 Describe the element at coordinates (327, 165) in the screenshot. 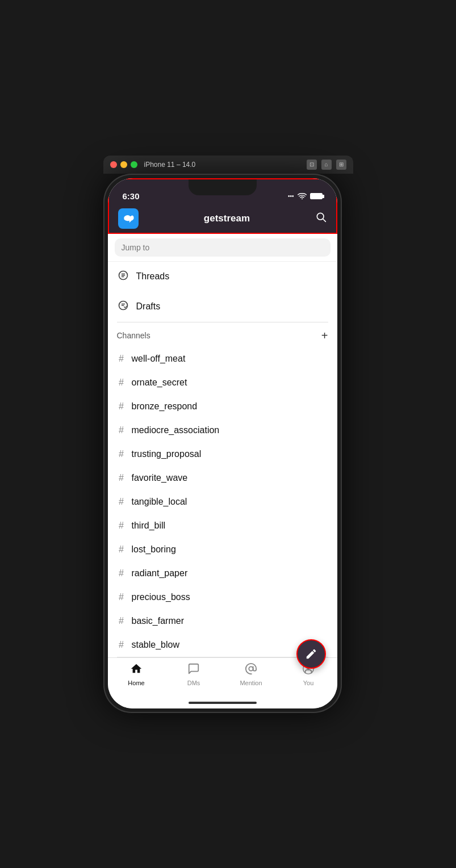

I see `titlebar-icons: ⊡ ⌂ ⊞` at that location.